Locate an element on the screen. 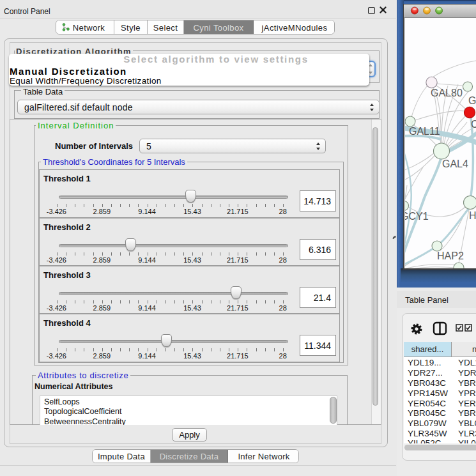  svg-text: C is located at coordinates (473, 124).